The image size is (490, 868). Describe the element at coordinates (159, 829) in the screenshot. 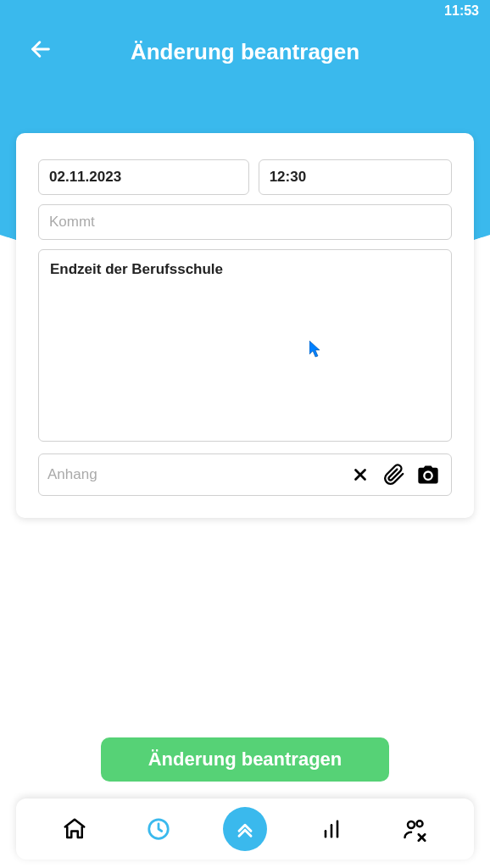

I see `nav-clock` at that location.